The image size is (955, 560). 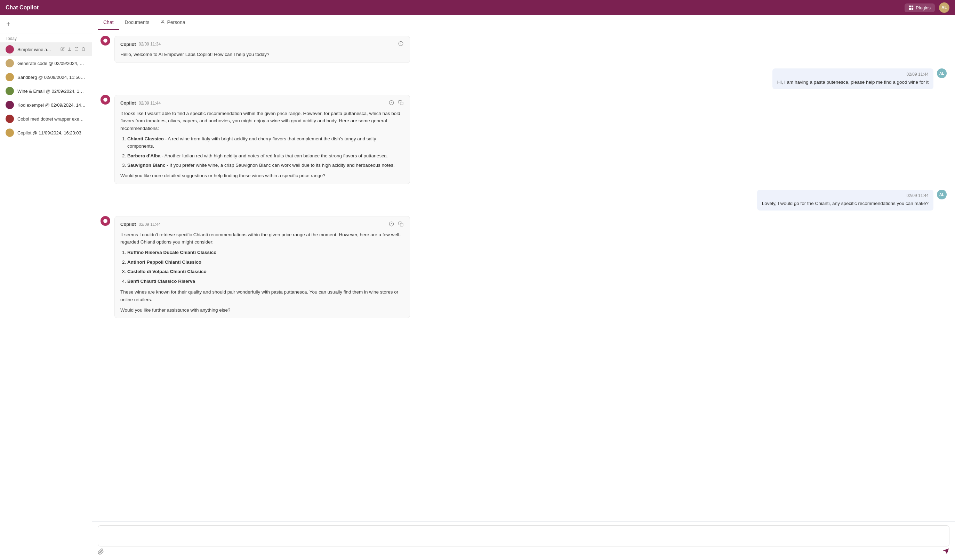 What do you see at coordinates (478, 8) in the screenshot?
I see `topbar: Chat Copilot Plugins AL` at bounding box center [478, 8].